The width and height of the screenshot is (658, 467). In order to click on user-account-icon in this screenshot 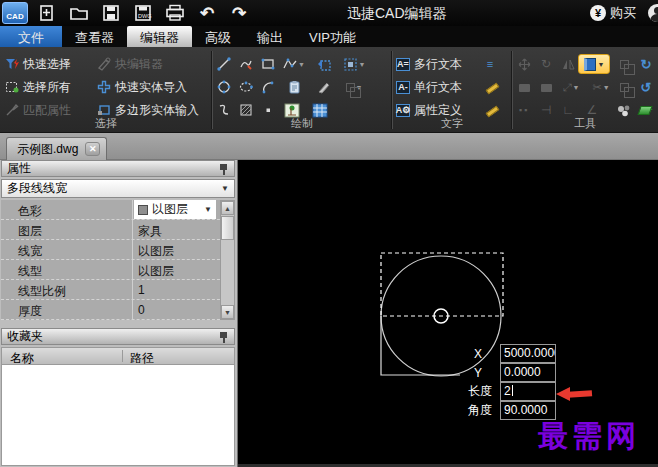, I will do `click(653, 13)`.